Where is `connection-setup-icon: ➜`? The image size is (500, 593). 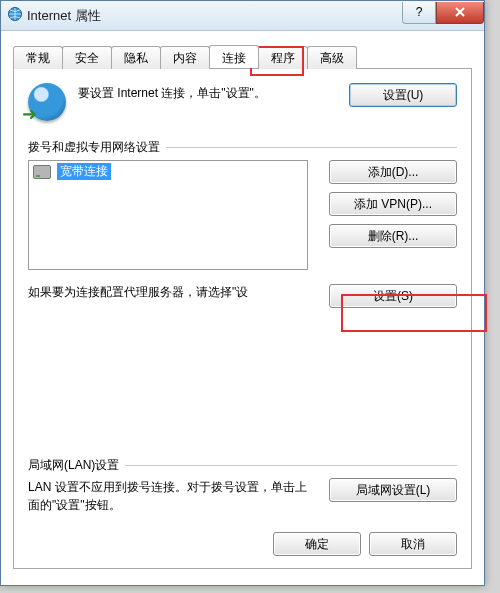 connection-setup-icon: ➜ is located at coordinates (48, 102).